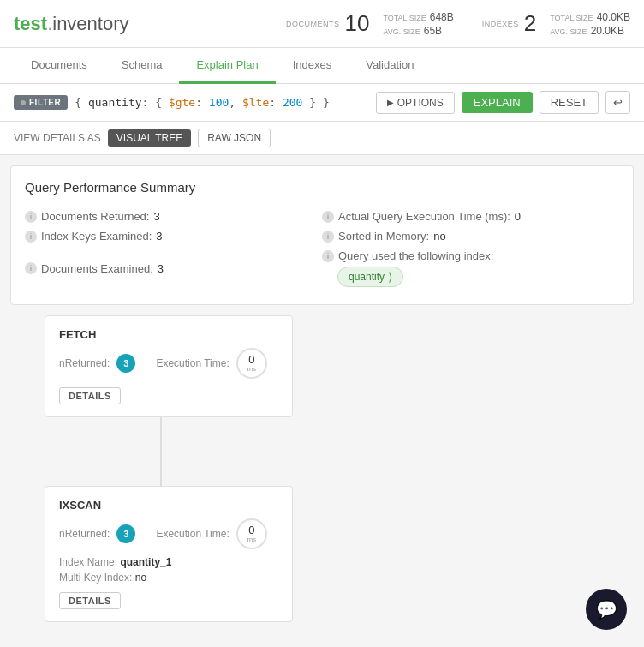 This screenshot has height=647, width=644. What do you see at coordinates (509, 24) in the screenshot?
I see `indexes-stat: INDEXES 2` at bounding box center [509, 24].